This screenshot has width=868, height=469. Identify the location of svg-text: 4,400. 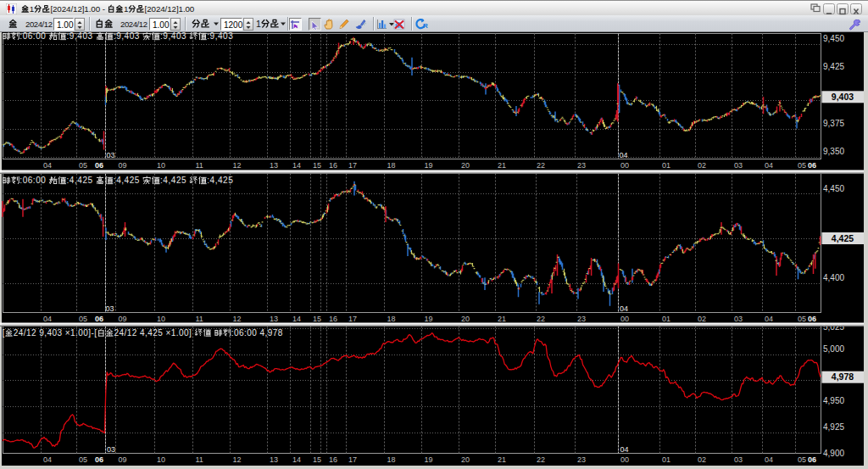
(834, 278).